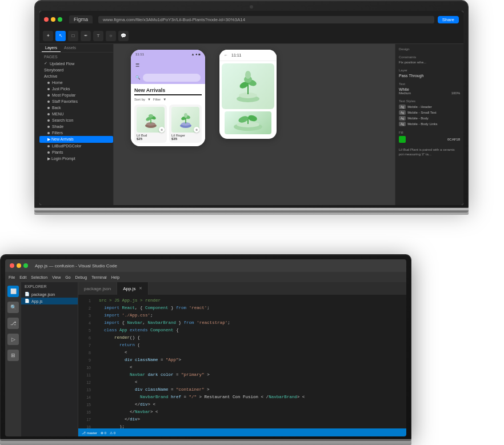 The height and width of the screenshot is (445, 504). What do you see at coordinates (11, 278) in the screenshot?
I see `menu-file: File` at bounding box center [11, 278].